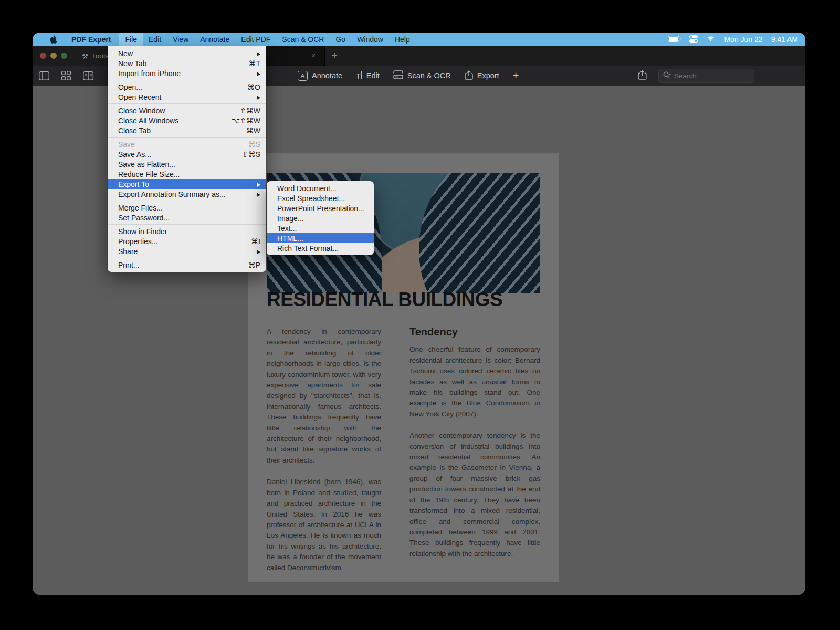 This screenshot has width=840, height=630. I want to click on edit-button: T Edit, so click(368, 76).